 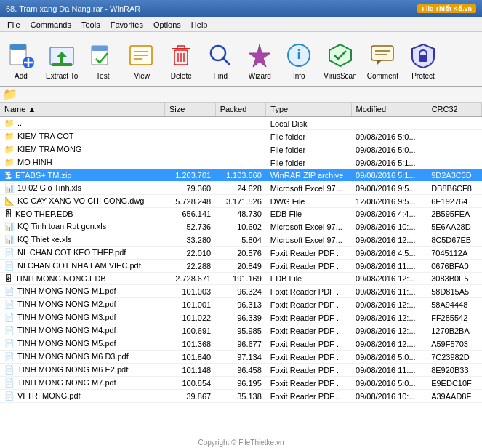 I want to click on table-row: 📄TINH MONG NONG M6 D3.pdf101.84097.134Fo…, so click(x=241, y=357).